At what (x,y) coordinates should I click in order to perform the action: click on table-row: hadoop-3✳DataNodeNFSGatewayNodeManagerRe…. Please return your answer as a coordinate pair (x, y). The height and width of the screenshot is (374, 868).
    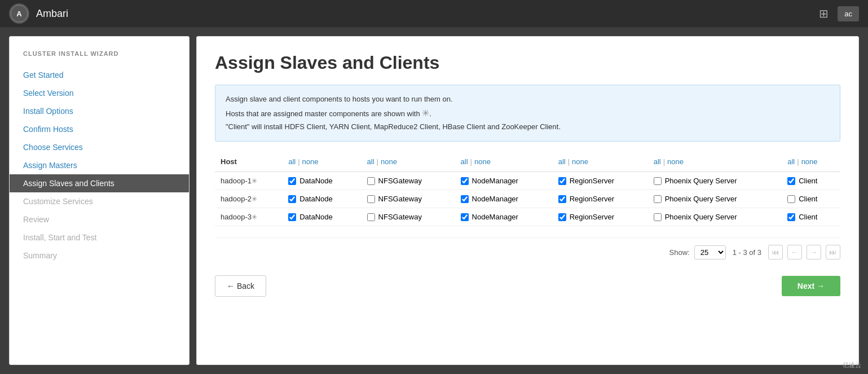
    Looking at the image, I should click on (528, 217).